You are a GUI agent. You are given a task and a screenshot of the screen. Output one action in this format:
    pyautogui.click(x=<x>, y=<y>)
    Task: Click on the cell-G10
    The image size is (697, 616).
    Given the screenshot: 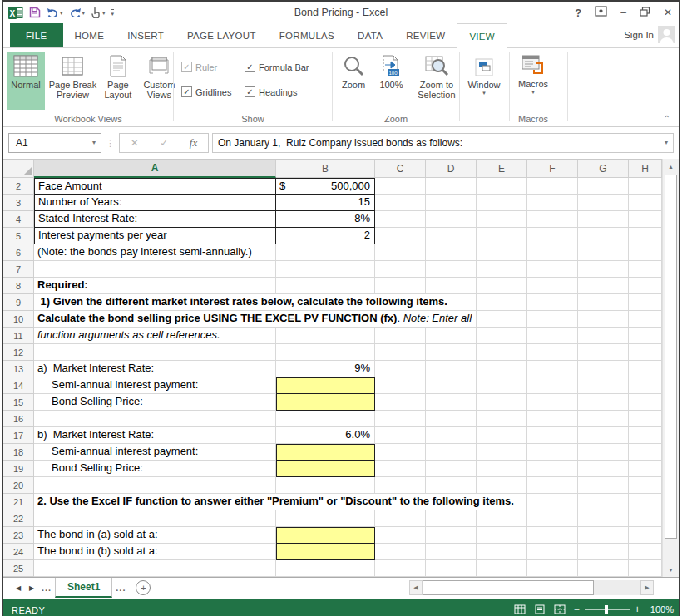 What is the action you would take?
    pyautogui.click(x=604, y=319)
    